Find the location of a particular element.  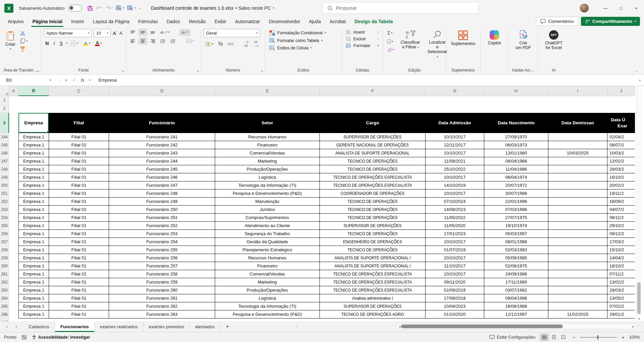

grid-cell: 10/04/2023 is located at coordinates (455, 306).